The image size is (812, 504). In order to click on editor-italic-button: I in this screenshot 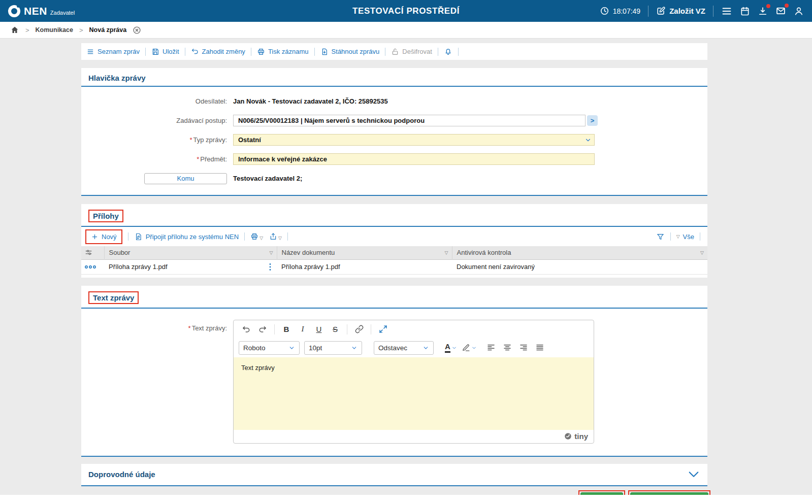, I will do `click(303, 329)`.